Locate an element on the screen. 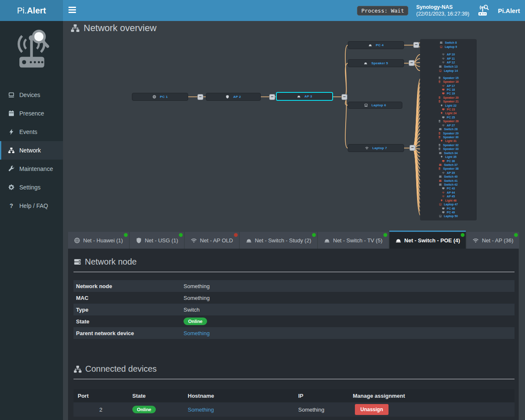 The image size is (525, 420). leaf-device-pc-19: PC 19 is located at coordinates (449, 93).